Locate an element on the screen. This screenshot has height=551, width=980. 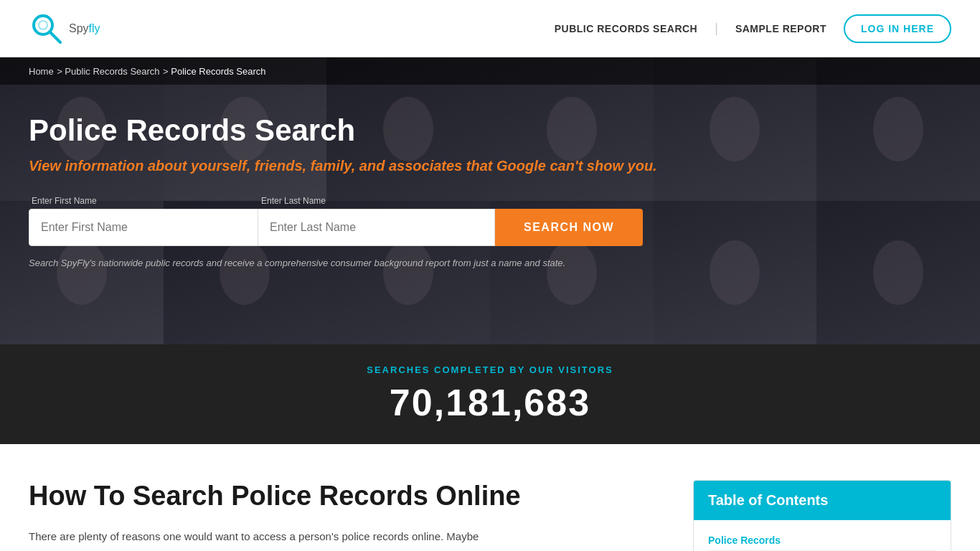
main-content: How To Search Police Records Online Ther… is located at coordinates (347, 515).